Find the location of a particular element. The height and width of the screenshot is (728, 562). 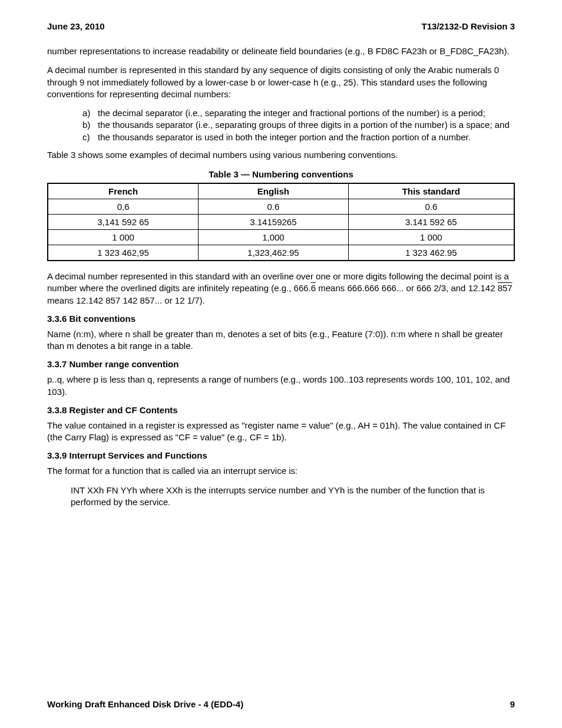

table-row: 3,141 592 65 3.14159265 3.141 592 65 is located at coordinates (281, 222).